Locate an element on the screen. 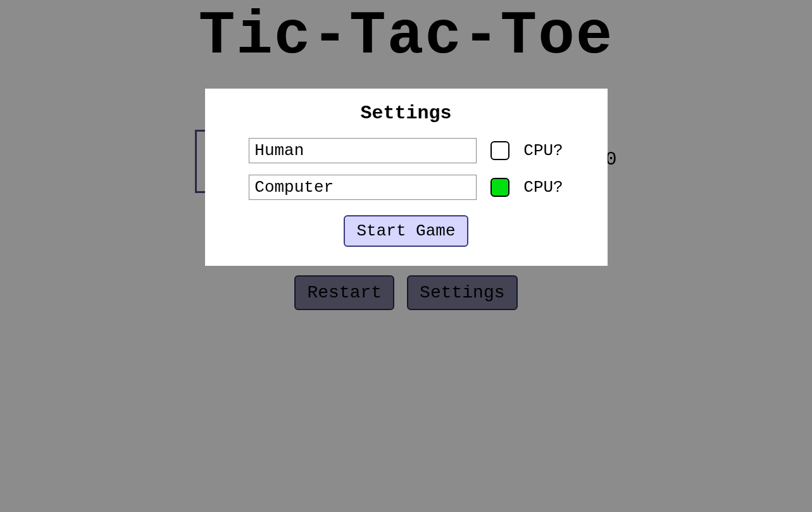 Image resolution: width=812 pixels, height=512 pixels. settings-heading: Settings is located at coordinates (406, 113).